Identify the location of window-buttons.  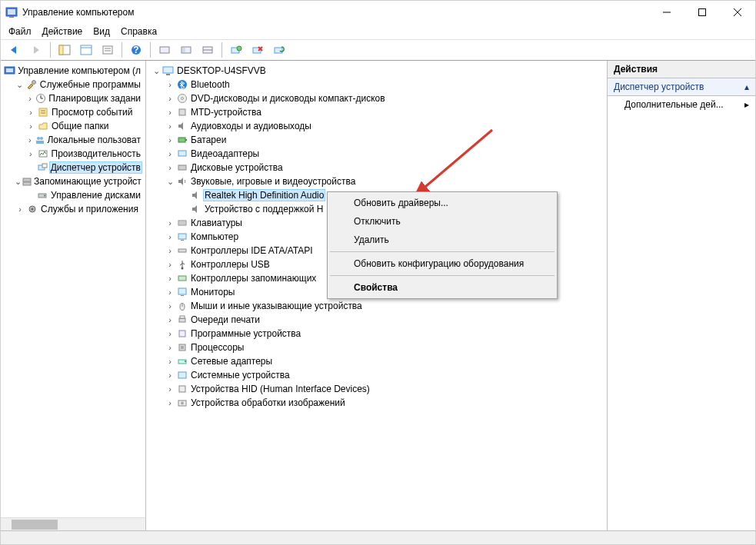
(702, 12).